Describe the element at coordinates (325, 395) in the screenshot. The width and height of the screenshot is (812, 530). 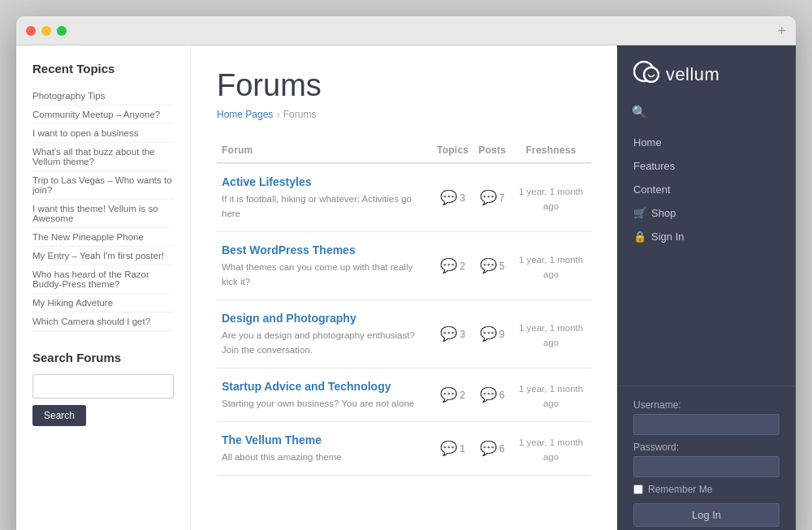
I see `forum-info: Startup Advice and Technology Starting y…` at that location.